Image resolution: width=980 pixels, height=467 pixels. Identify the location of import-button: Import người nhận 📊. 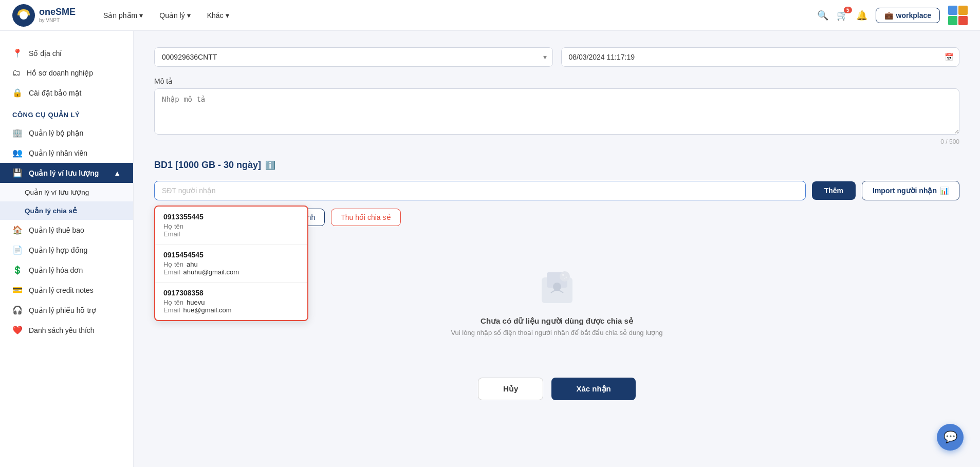
(911, 191).